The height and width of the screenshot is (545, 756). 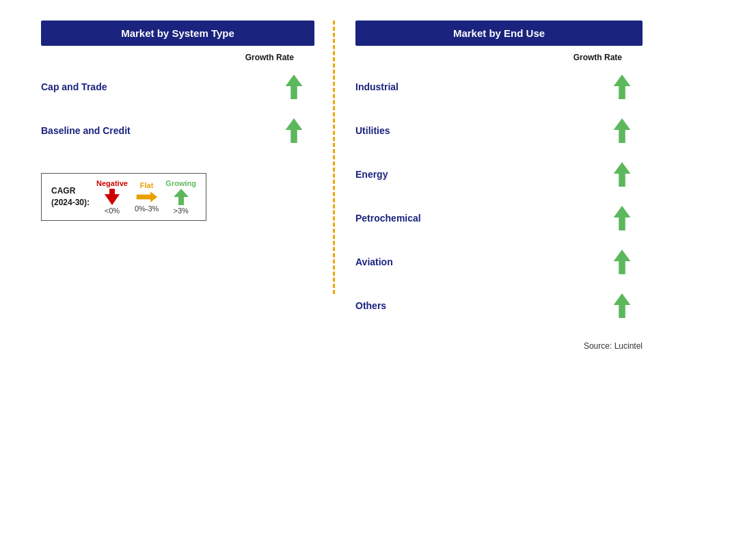 I want to click on item-label-energy: Energy, so click(x=372, y=174).